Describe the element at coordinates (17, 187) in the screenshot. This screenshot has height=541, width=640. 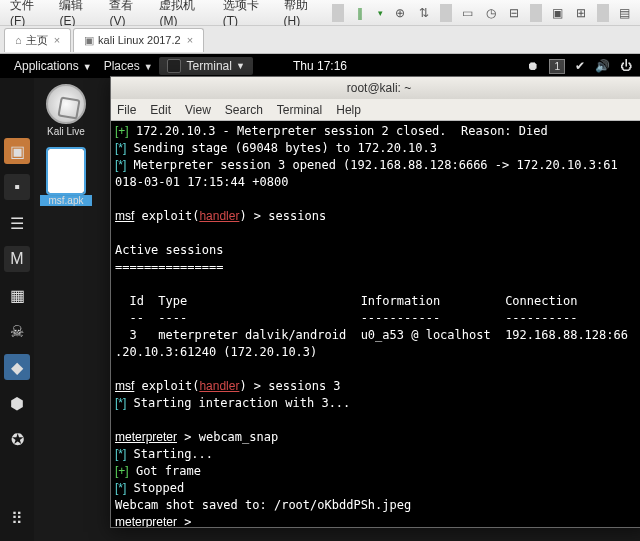
I see `dock-terminal: ▪` at that location.